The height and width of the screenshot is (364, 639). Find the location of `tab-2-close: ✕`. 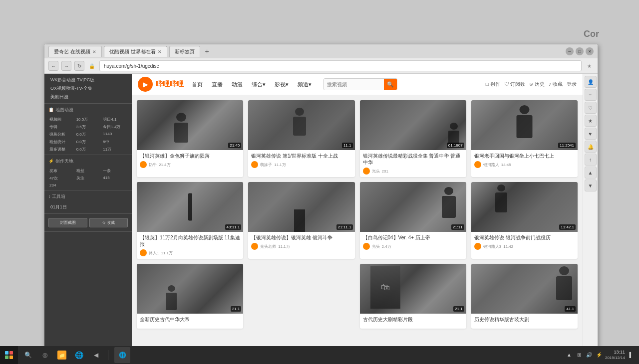

tab-2-close: ✕ is located at coordinates (160, 52).